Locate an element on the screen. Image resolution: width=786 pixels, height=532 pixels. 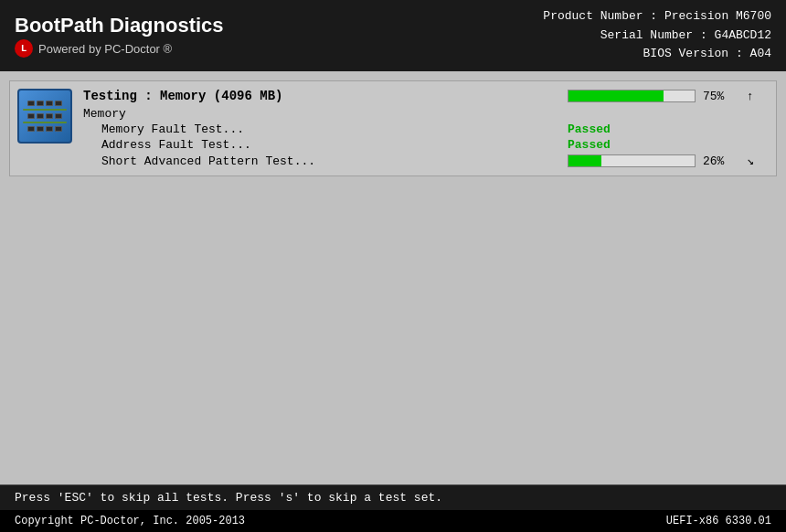
product-number-line: Product Number : Precision M6700 is located at coordinates (657, 16).